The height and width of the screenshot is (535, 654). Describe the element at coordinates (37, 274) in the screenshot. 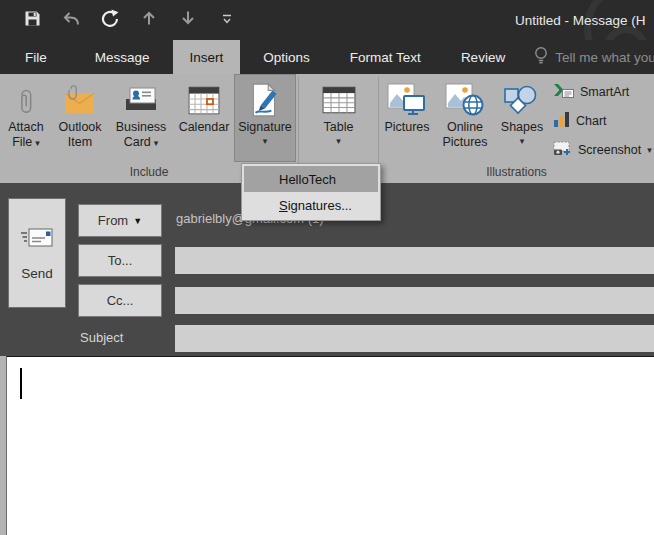

I see `send-label: Send` at that location.